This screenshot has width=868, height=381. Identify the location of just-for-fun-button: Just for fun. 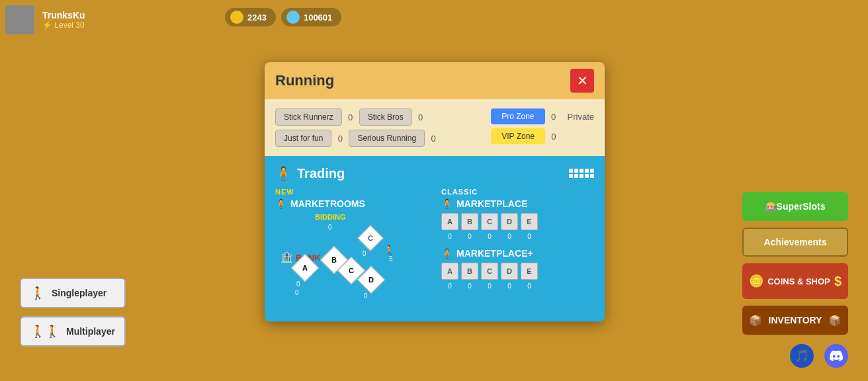
(303, 138).